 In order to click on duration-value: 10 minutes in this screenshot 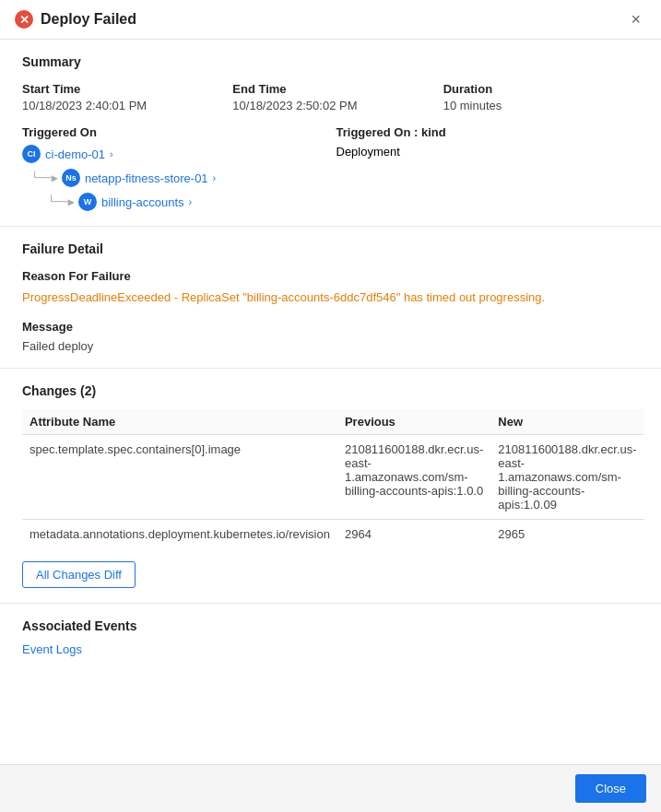, I will do `click(473, 105)`.